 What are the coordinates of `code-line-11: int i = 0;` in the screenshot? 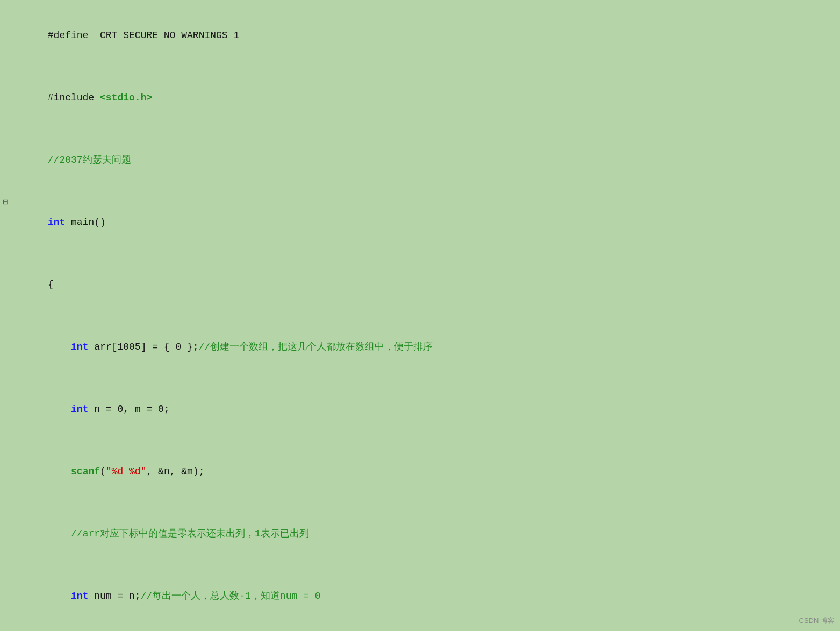 It's located at (420, 629).